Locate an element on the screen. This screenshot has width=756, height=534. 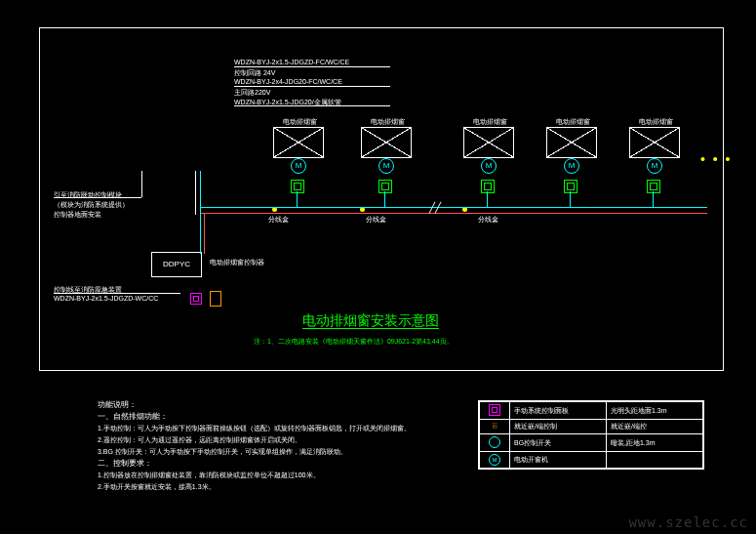
legend-row: BG控制开关 暗装,距地1.3m is located at coordinates (591, 443).